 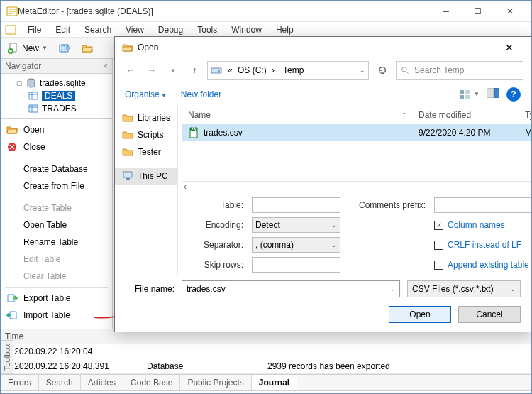 I want to click on navigator-close-icon: ×, so click(x=105, y=66).